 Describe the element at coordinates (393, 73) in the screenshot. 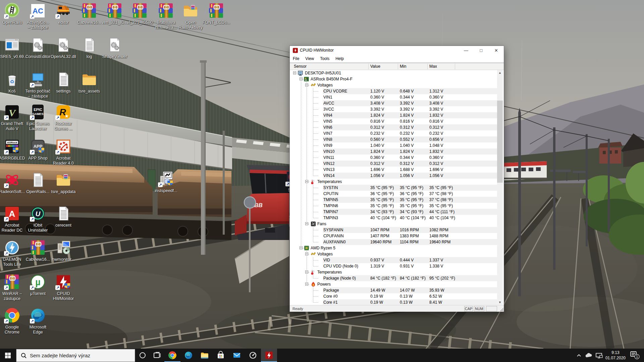

I see `tree-node-desktop-ih5ju01: DESKTOP-IH5JU01` at that location.